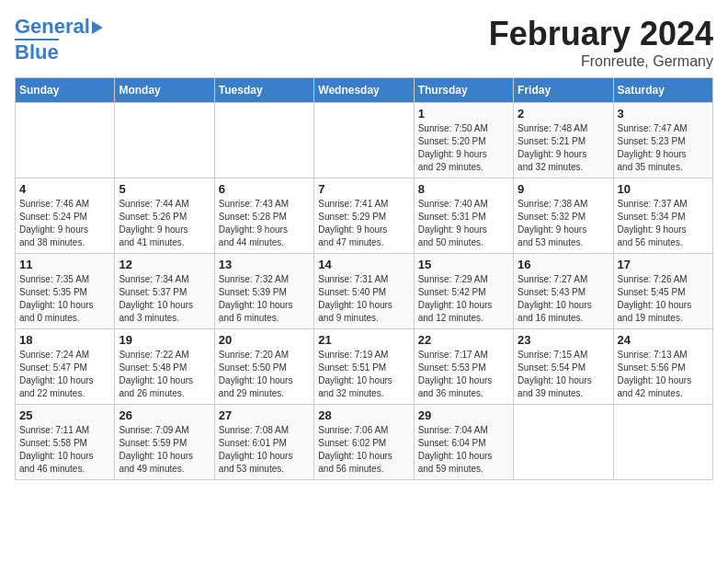 The image size is (728, 563). I want to click on day-info: Sunrise: 7:11 AMSunset: 5:58 PMDaylight:…, so click(64, 450).